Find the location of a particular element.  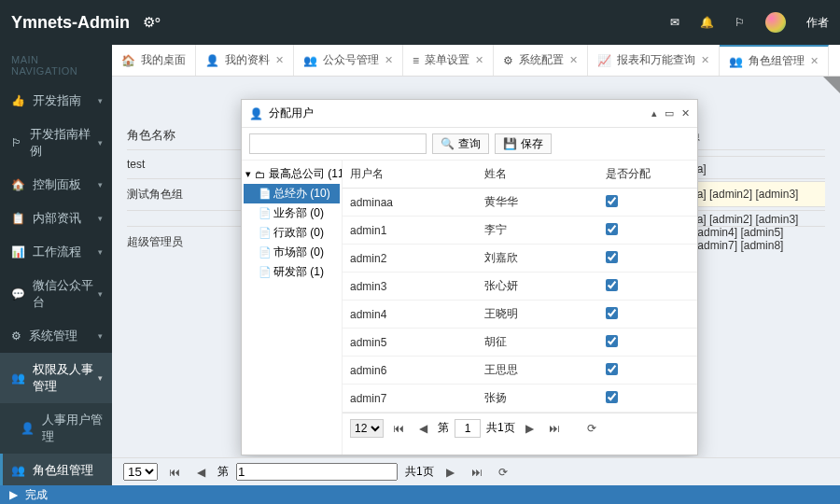

topbar: Ymnets-Admin ⚙ᵒ ✉ 🔔 ⚐ 作者 is located at coordinates (420, 22).